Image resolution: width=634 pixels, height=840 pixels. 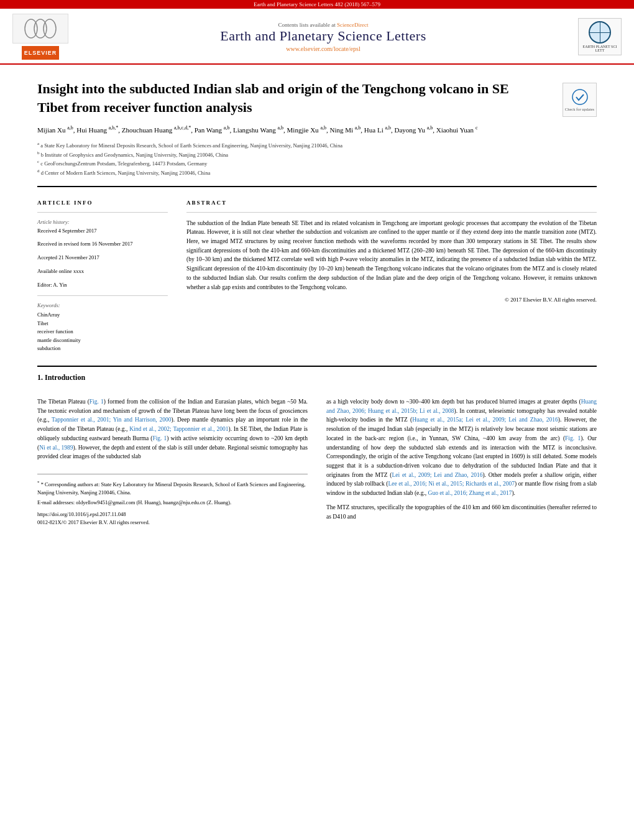 I want to click on abstract-label: ABSTRACT, so click(x=392, y=203).